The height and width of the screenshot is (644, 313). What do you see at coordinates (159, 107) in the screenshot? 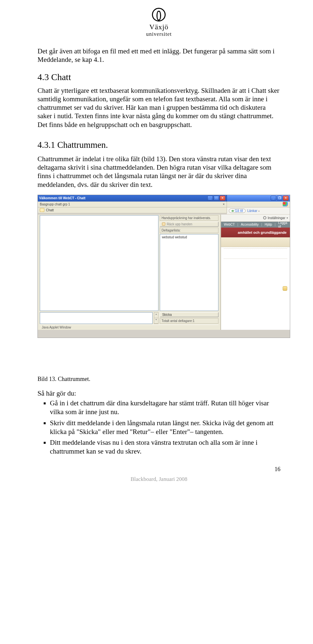
I see `section-paragraph: Chatt är ytterligare ett textbaserat kom…` at bounding box center [159, 107].